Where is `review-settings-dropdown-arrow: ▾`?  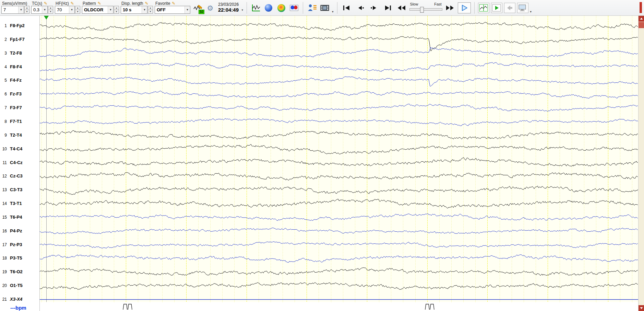 review-settings-dropdown-arrow: ▾ is located at coordinates (531, 12).